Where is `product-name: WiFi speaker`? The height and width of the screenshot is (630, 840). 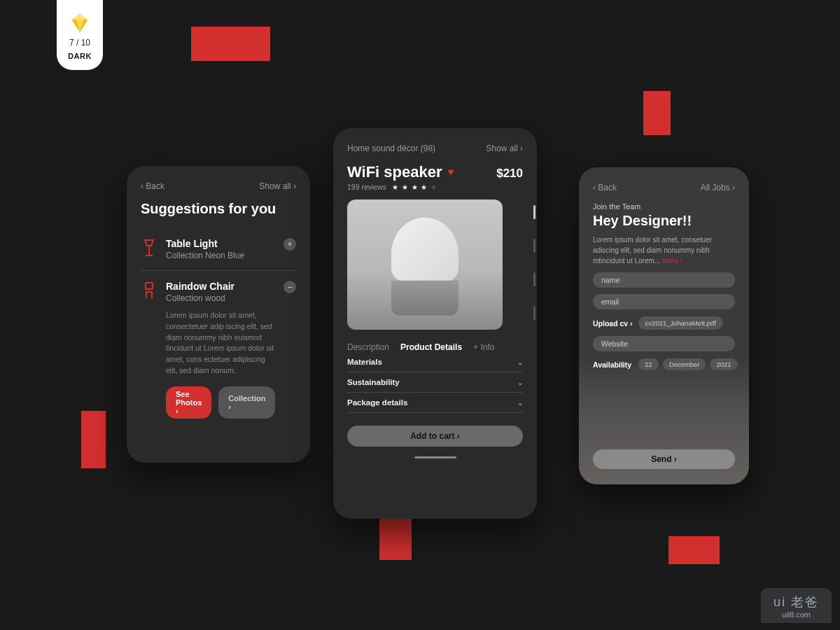
product-name: WiFi speaker is located at coordinates (395, 172).